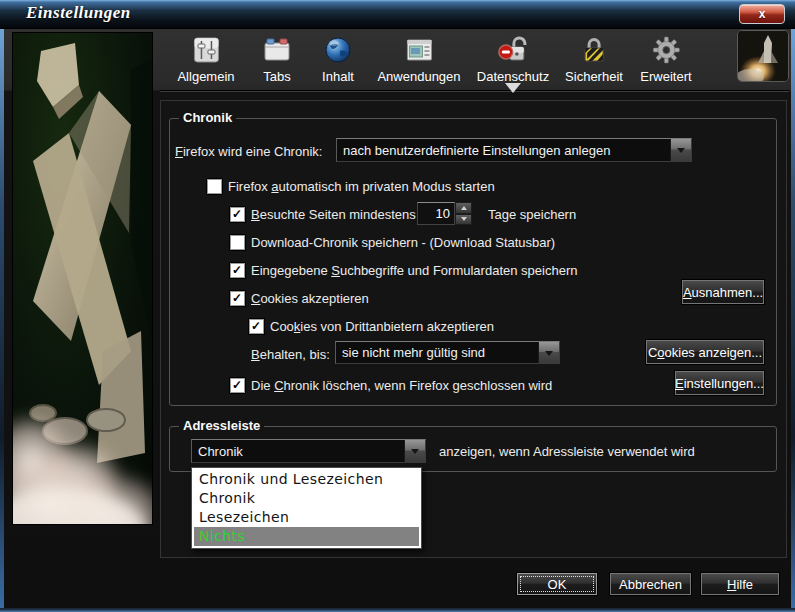 The height and width of the screenshot is (612, 795). I want to click on tab-label: Anwendungen, so click(418, 76).